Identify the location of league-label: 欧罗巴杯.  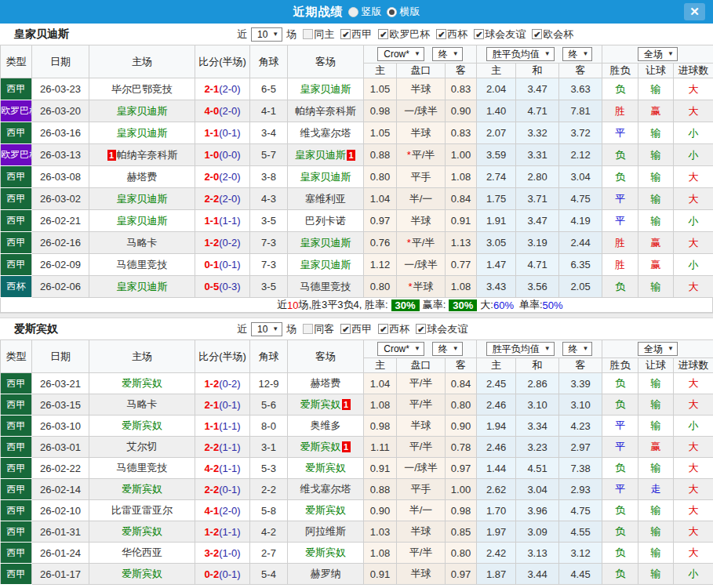
(409, 34).